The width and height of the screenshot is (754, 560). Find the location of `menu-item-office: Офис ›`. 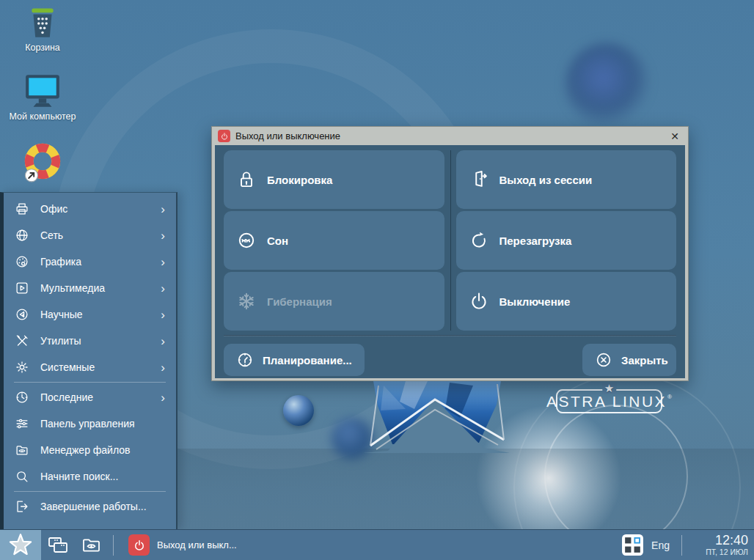

menu-item-office: Офис › is located at coordinates (89, 209).